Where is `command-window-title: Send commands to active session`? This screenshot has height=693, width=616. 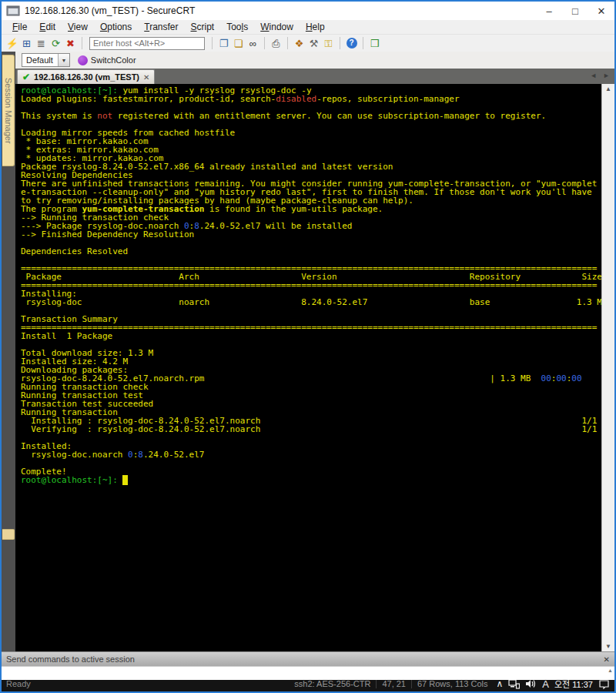 command-window-title: Send commands to active session is located at coordinates (71, 659).